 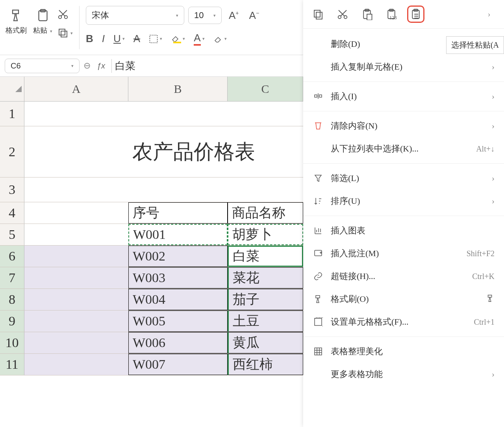 I want to click on data-cell: W007, so click(x=178, y=364).